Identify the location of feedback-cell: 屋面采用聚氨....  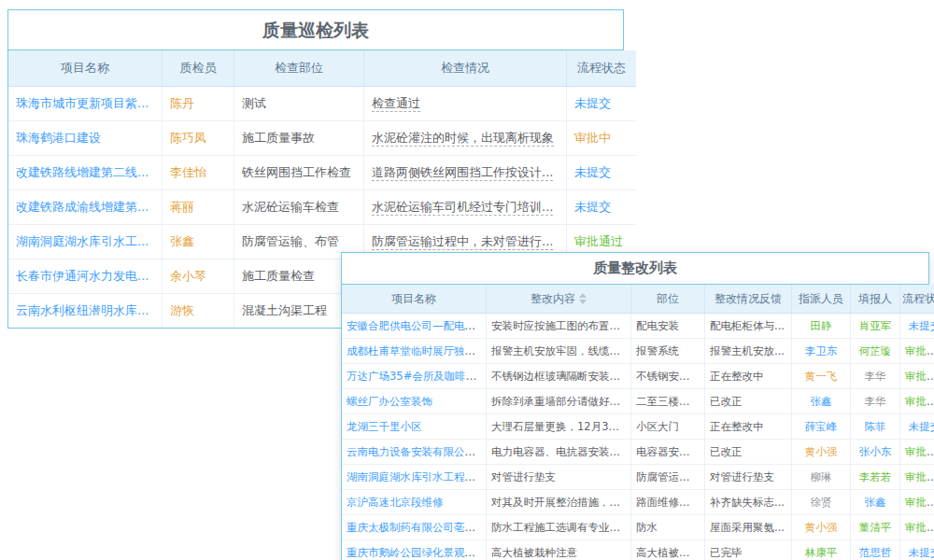
(749, 528).